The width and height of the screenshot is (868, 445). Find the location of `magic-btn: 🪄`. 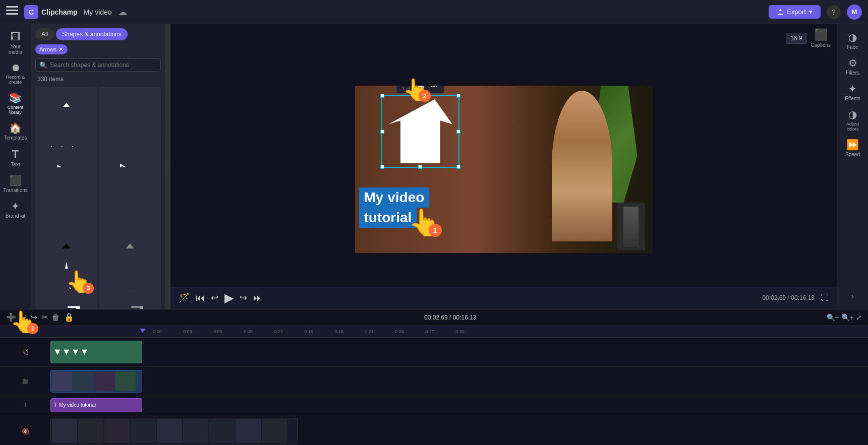

magic-btn: 🪄 is located at coordinates (184, 298).